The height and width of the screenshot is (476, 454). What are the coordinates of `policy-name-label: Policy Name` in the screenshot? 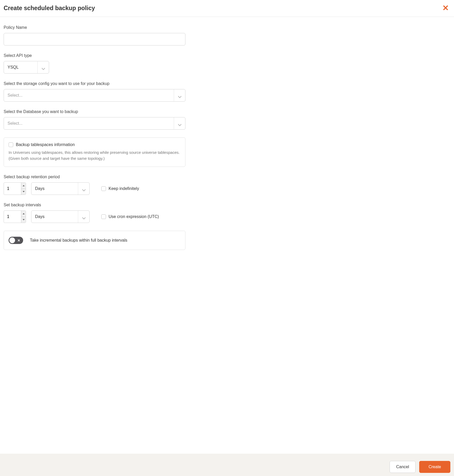 It's located at (95, 28).